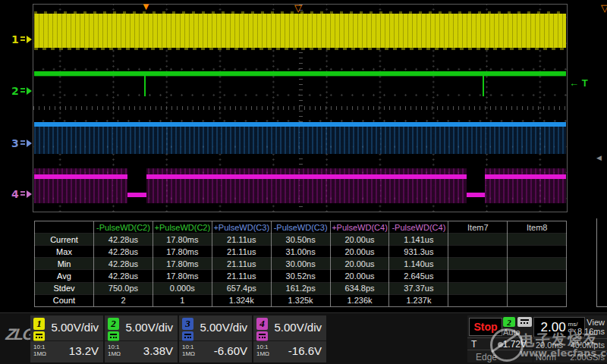 The height and width of the screenshot is (364, 607). I want to click on channel3-panel: 3 10:1 1MΩ 5.00V/div -6.60V, so click(215, 339).